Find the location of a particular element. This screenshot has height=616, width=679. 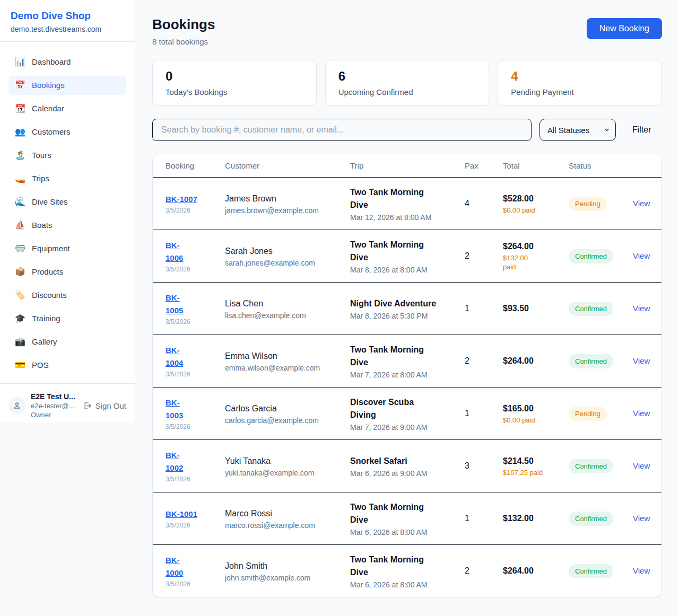

total-cell: $264.00 is located at coordinates (536, 571).